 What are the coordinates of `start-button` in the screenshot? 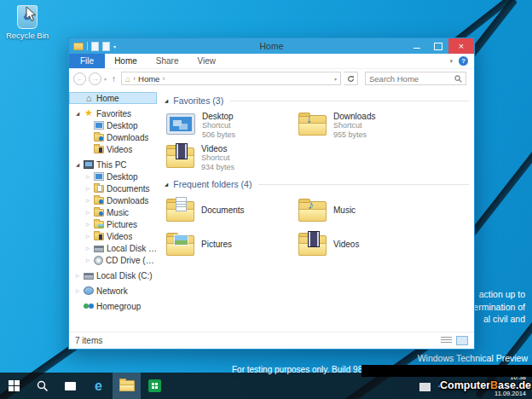 It's located at (14, 385).